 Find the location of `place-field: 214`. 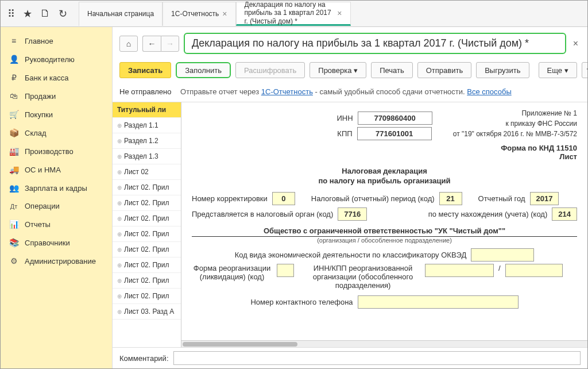

place-field: 214 is located at coordinates (564, 214).